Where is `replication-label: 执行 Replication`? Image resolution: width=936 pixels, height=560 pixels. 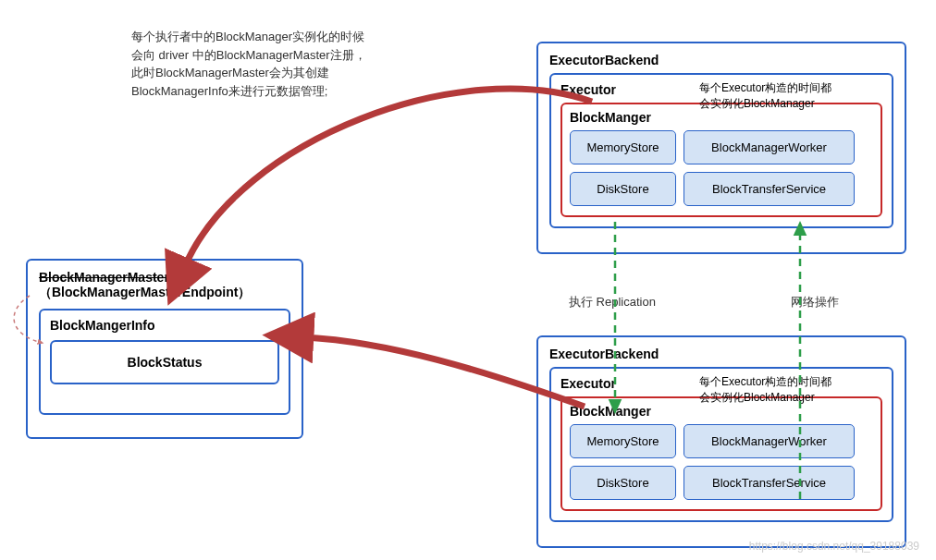 replication-label: 执行 Replication is located at coordinates (612, 301).